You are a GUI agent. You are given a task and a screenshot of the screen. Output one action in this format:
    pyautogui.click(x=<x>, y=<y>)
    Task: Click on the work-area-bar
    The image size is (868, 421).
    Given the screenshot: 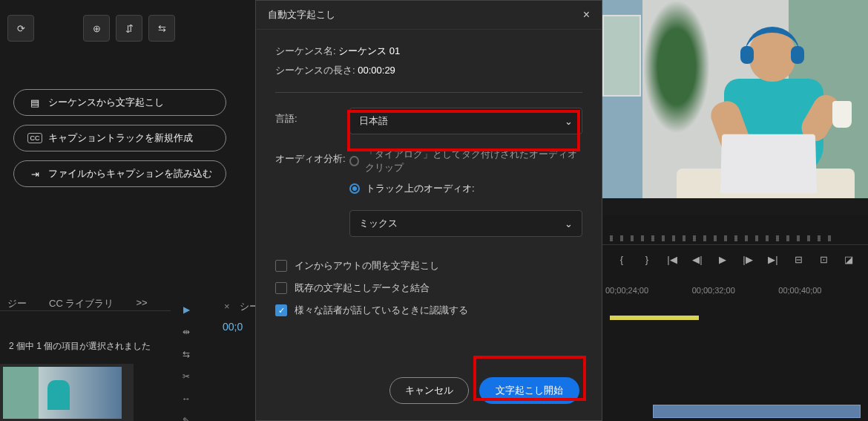 What is the action you would take?
    pyautogui.click(x=654, y=318)
    